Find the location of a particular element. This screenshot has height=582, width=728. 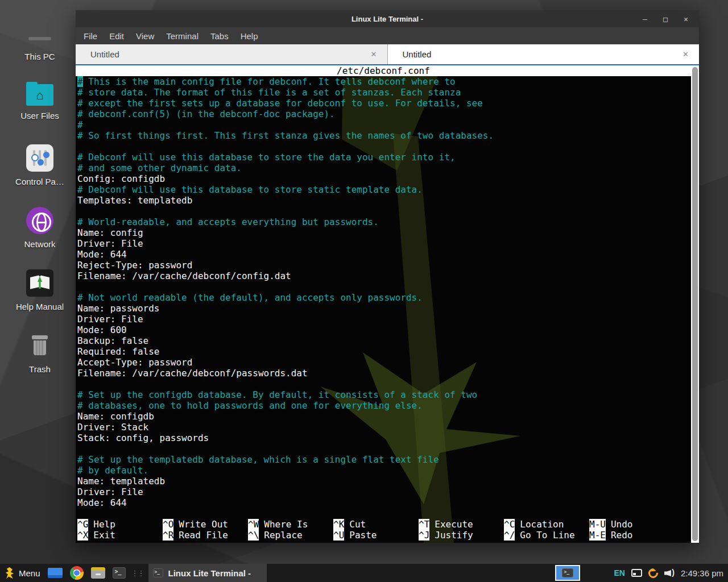

nano-shortcut: ^\Replace is located at coordinates (291, 535).